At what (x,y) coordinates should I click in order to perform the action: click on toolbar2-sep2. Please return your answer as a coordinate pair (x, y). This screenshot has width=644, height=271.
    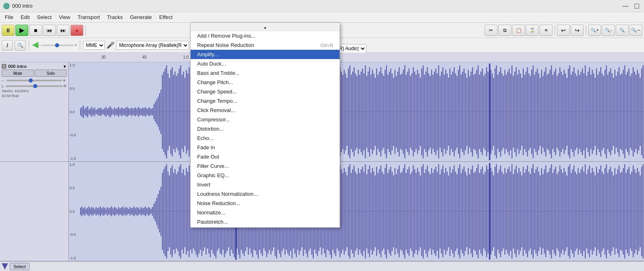
    Looking at the image, I should click on (80, 45).